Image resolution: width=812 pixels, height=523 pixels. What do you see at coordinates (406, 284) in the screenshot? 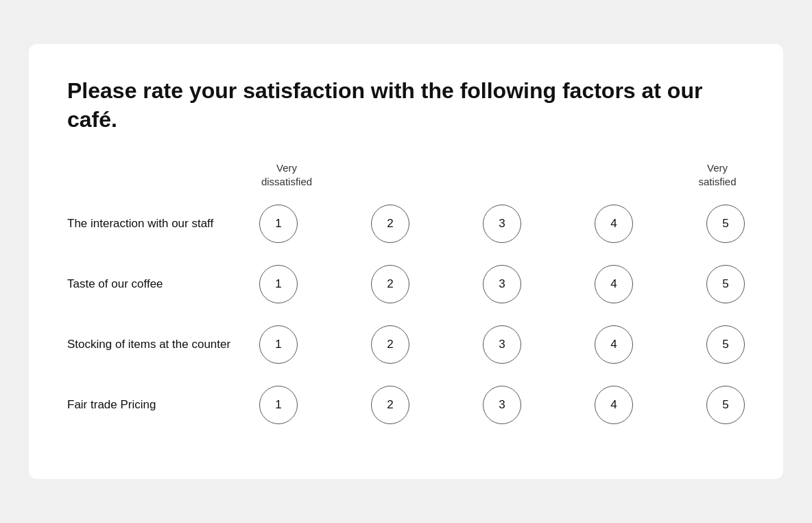
I see `survey-row-coffee-taste: Taste of our coffee12345` at bounding box center [406, 284].